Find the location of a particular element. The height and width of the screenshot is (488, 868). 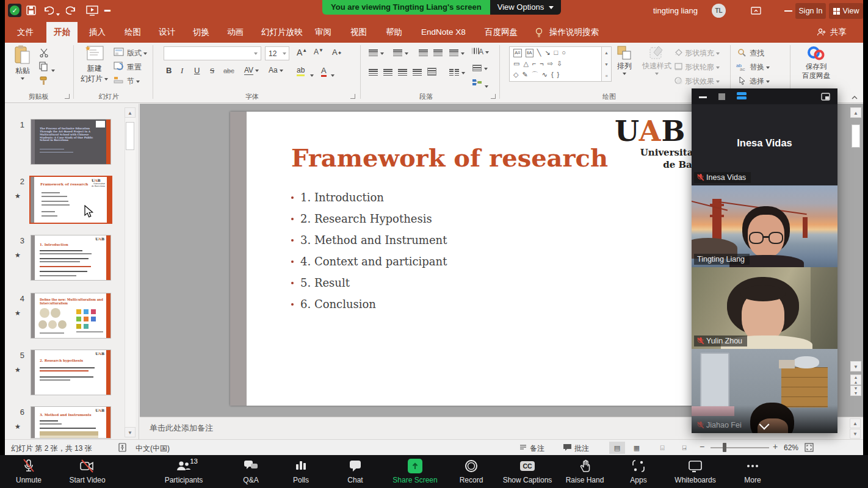

editor-scroll-thumb is located at coordinates (856, 136).